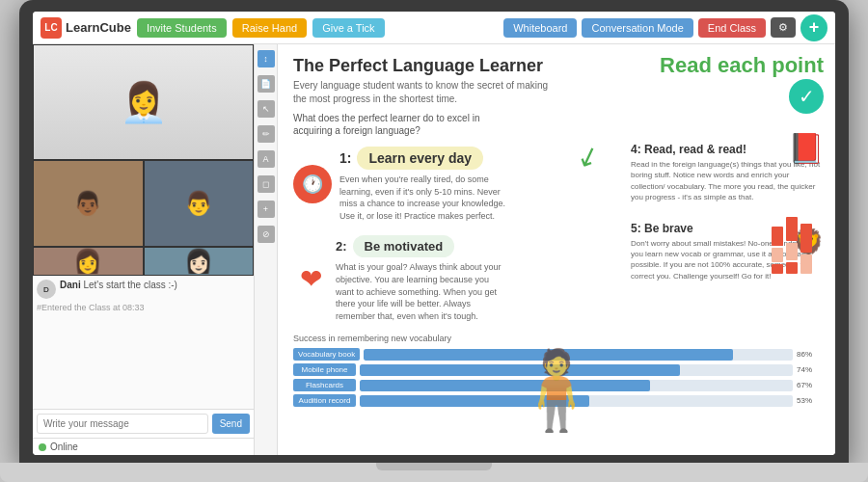 The image size is (868, 482). Describe the element at coordinates (266, 109) in the screenshot. I see `tool-cursor: ↖` at that location.